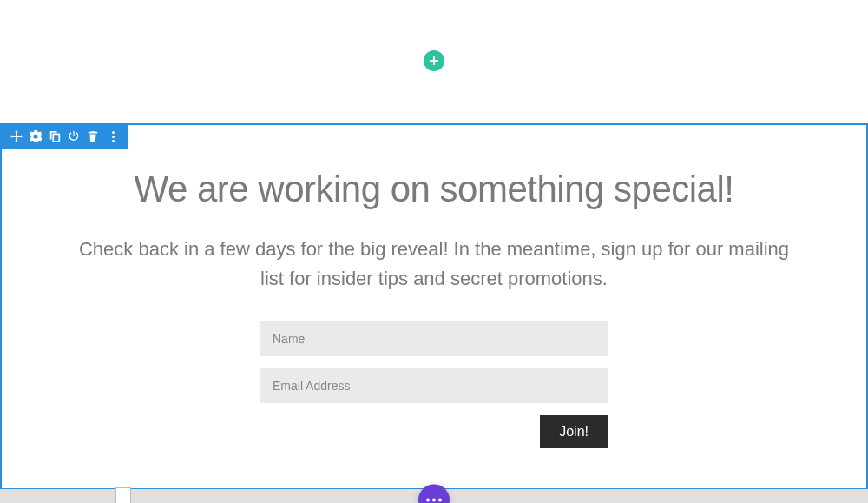 Image resolution: width=868 pixels, height=503 pixels. Describe the element at coordinates (74, 136) in the screenshot. I see `power-icon` at that location.